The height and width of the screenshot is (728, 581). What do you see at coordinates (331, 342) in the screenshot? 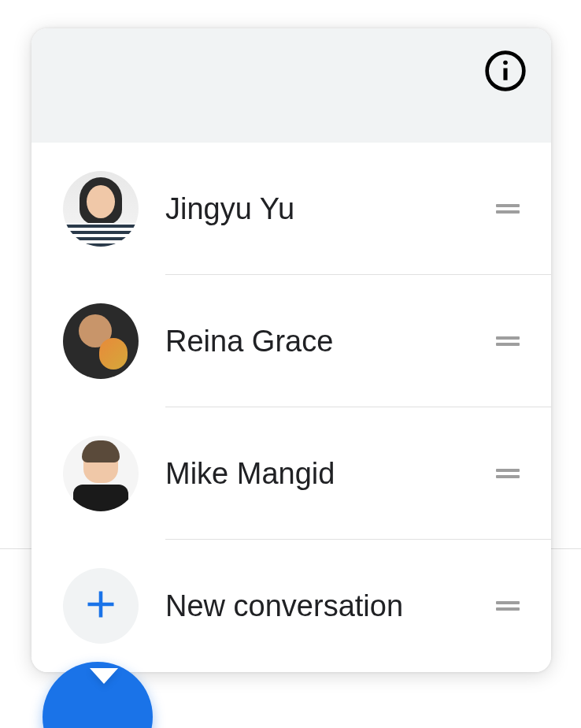
I see `contact-name: Reina Grace` at bounding box center [331, 342].